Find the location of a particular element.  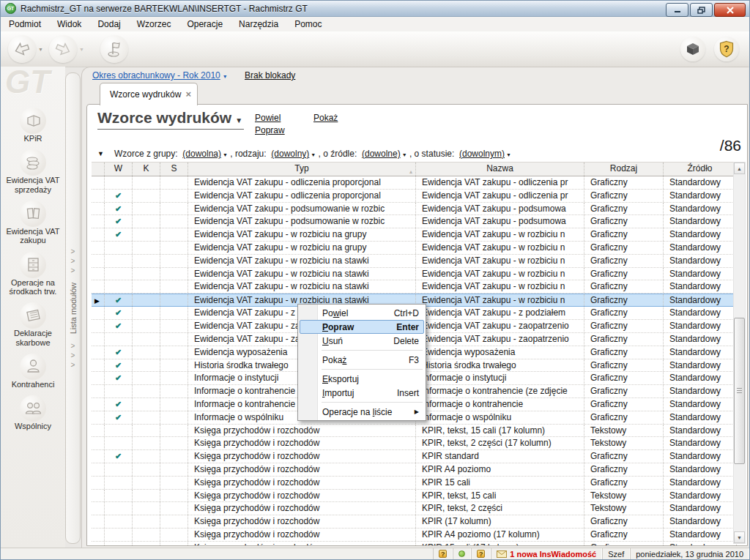

table-row: ✔Ewidencja VAT zakupu - odliczenia propo… is located at coordinates (415, 196).